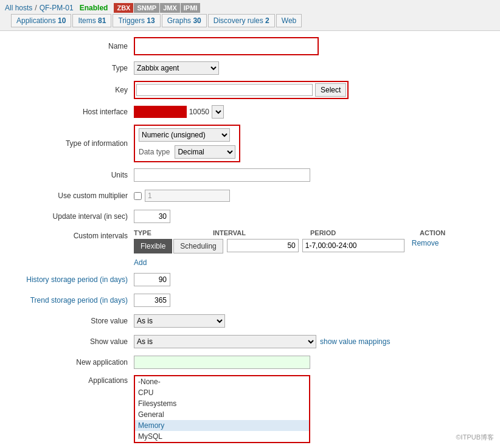 The image size is (500, 448). I want to click on badge-zbx: ZBX, so click(123, 8).